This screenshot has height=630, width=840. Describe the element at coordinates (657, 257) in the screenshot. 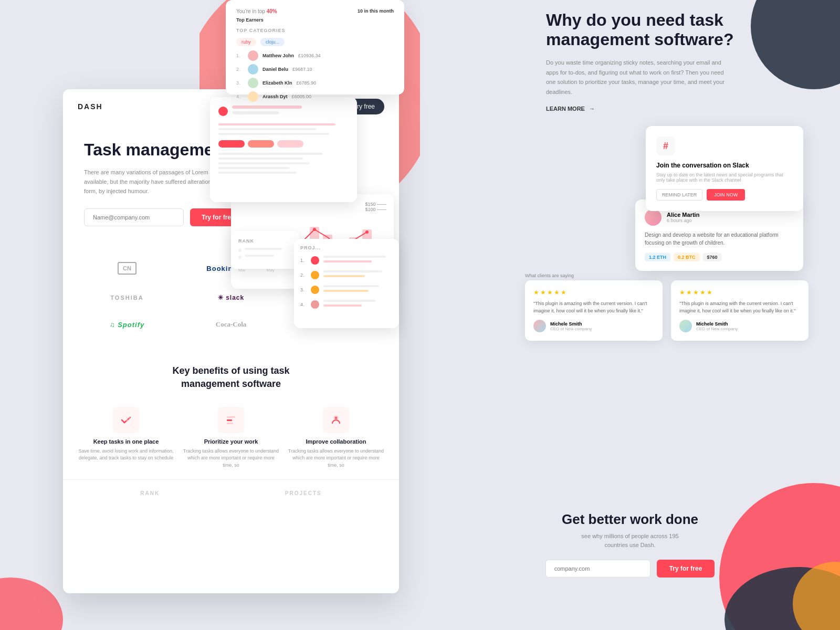

I see `tag-eth: 1.2 ETH` at that location.